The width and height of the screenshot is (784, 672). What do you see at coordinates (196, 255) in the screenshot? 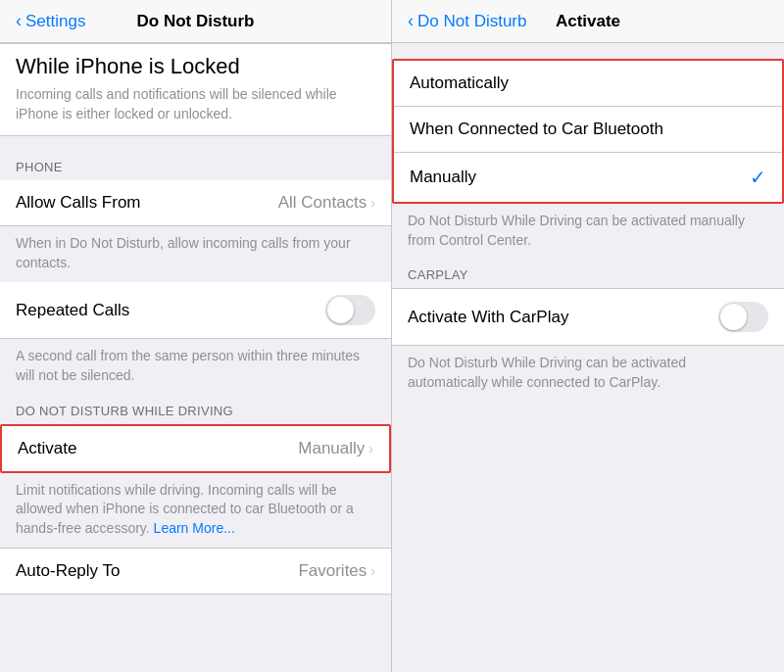
I see `allow-calls-desc: When in Do Not Disturb, allow incoming c…` at bounding box center [196, 255].